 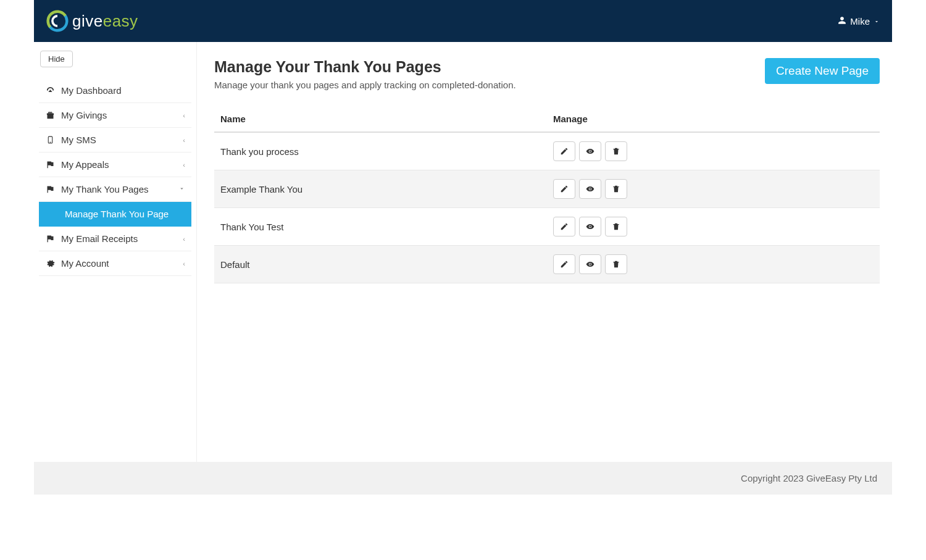 What do you see at coordinates (57, 21) in the screenshot?
I see `brand-swirl-icon` at bounding box center [57, 21].